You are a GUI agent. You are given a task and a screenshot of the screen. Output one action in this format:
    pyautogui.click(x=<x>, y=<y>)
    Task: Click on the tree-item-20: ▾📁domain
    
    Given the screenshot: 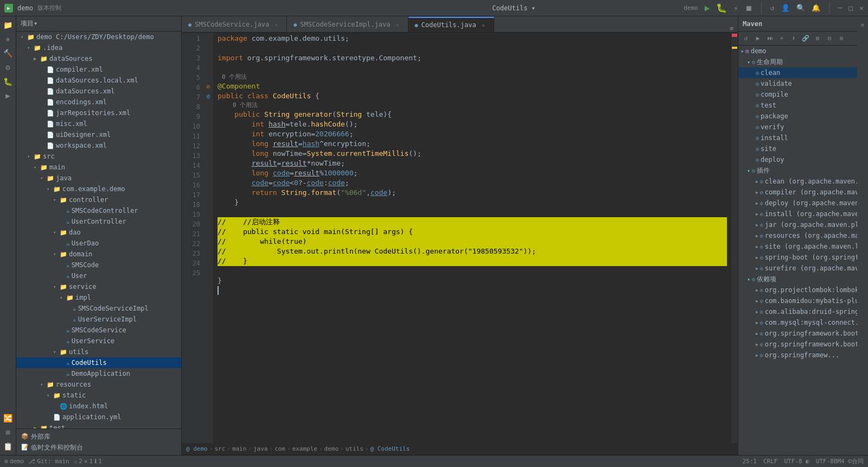 What is the action you would take?
    pyautogui.click(x=99, y=254)
    